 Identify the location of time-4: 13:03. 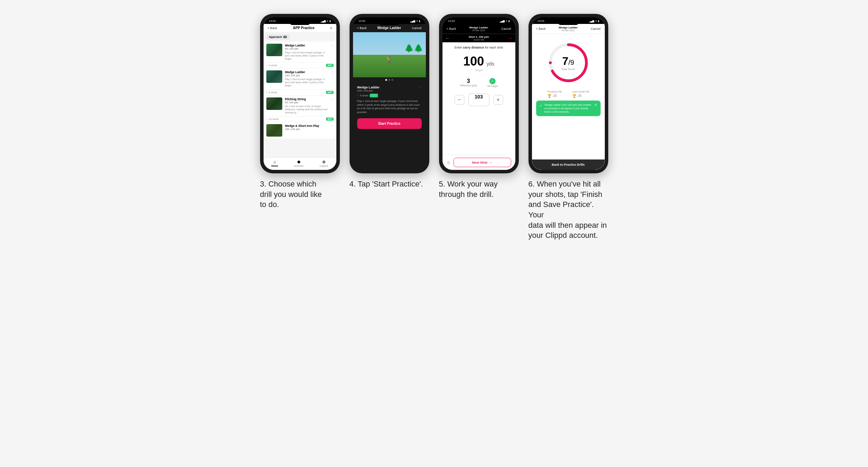
(541, 21).